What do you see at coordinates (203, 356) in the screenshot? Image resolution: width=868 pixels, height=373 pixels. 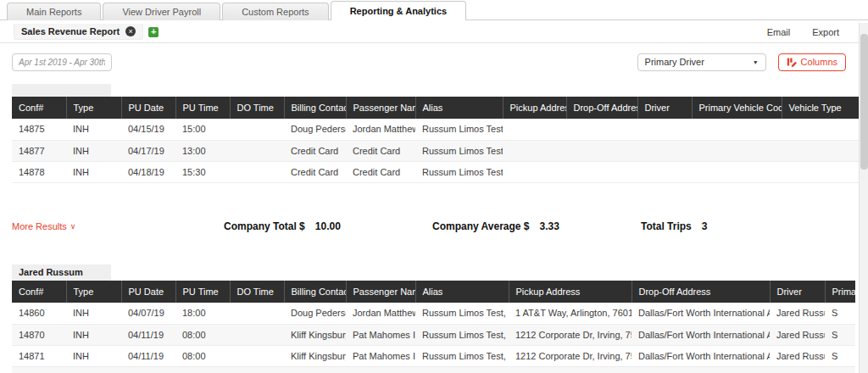 I see `cell: 08:00` at bounding box center [203, 356].